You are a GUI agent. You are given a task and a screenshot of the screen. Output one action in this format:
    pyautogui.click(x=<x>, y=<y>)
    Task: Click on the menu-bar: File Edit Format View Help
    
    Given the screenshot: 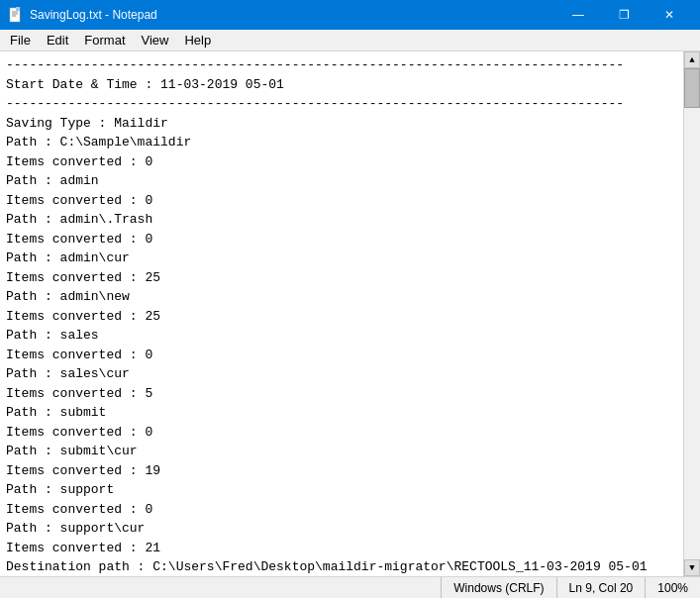 What is the action you would take?
    pyautogui.click(x=350, y=41)
    